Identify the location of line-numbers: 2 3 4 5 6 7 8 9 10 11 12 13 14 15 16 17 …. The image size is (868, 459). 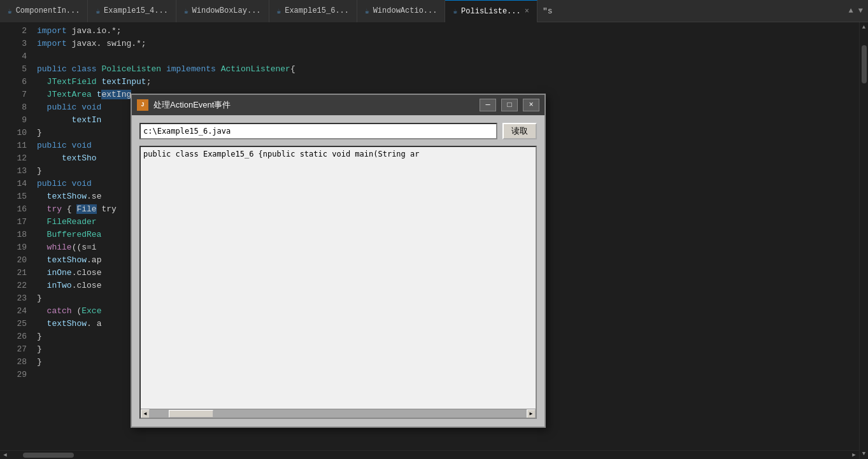
(16, 241).